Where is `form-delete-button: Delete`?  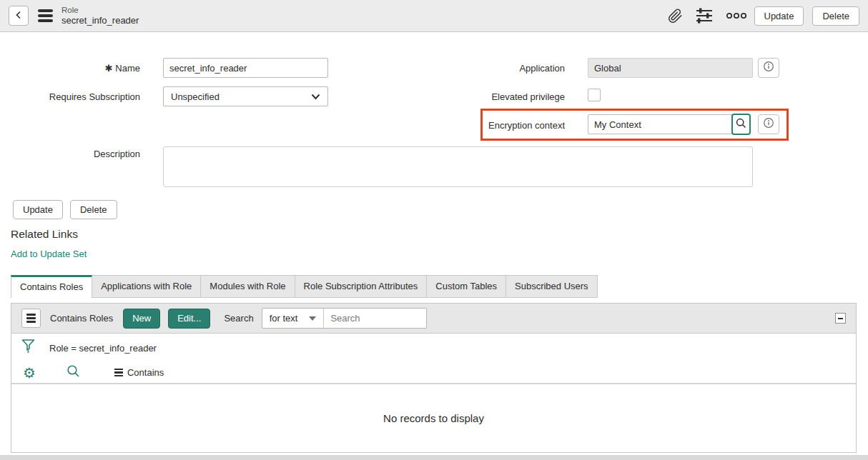
form-delete-button: Delete is located at coordinates (94, 210).